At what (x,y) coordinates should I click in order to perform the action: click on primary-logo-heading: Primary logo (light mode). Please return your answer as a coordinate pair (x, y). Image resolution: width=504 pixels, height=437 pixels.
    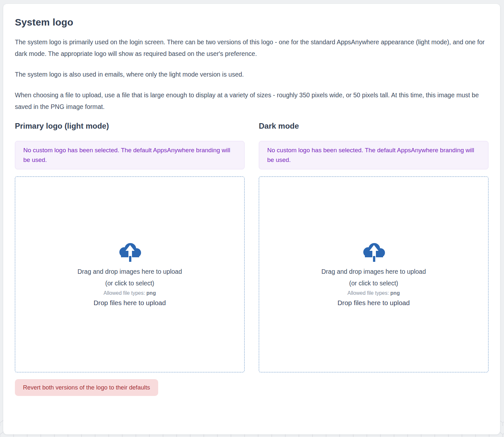
    Looking at the image, I should click on (130, 126).